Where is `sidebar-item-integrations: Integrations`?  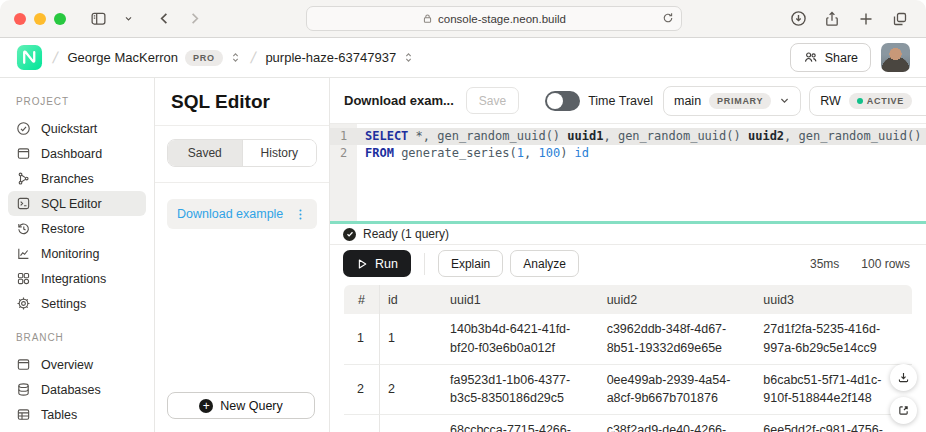 sidebar-item-integrations: Integrations is located at coordinates (77, 278).